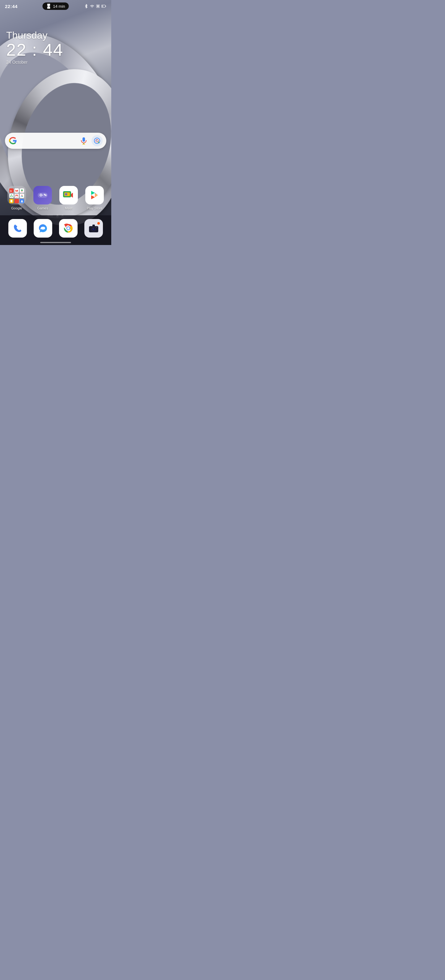 Image resolution: width=445 pixels, height=980 pixels. Describe the element at coordinates (55, 141) in the screenshot. I see `search-bar` at that location.